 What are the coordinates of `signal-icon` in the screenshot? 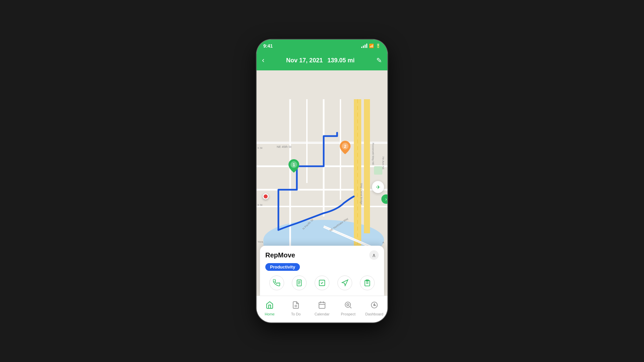 It's located at (364, 46).